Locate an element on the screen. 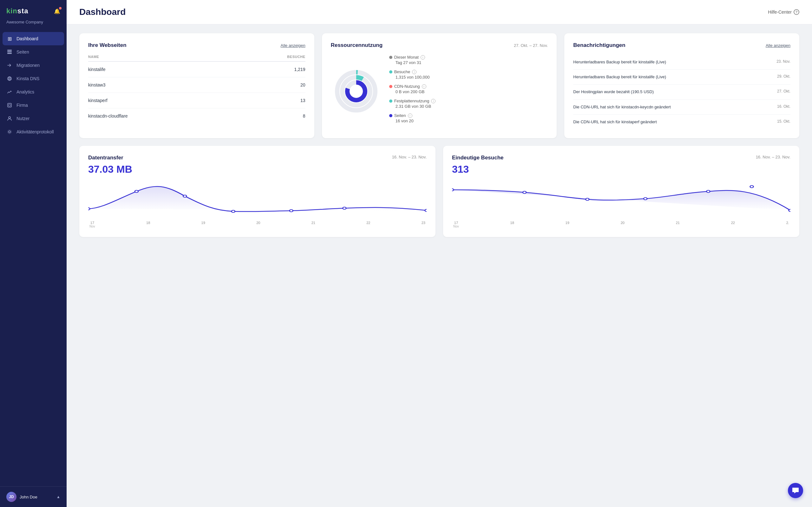 Image resolution: width=812 pixels, height=507 pixels. resource-date: 27. Okt. – 27. Nov. is located at coordinates (531, 46).